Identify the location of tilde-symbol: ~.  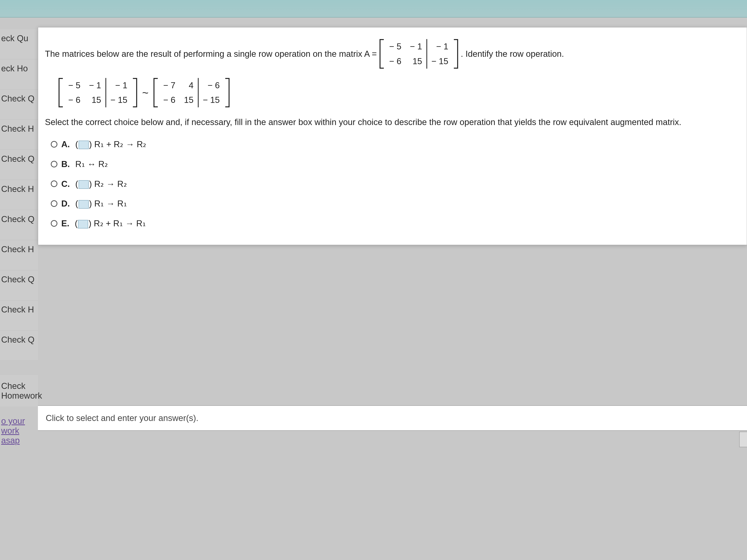
(146, 92).